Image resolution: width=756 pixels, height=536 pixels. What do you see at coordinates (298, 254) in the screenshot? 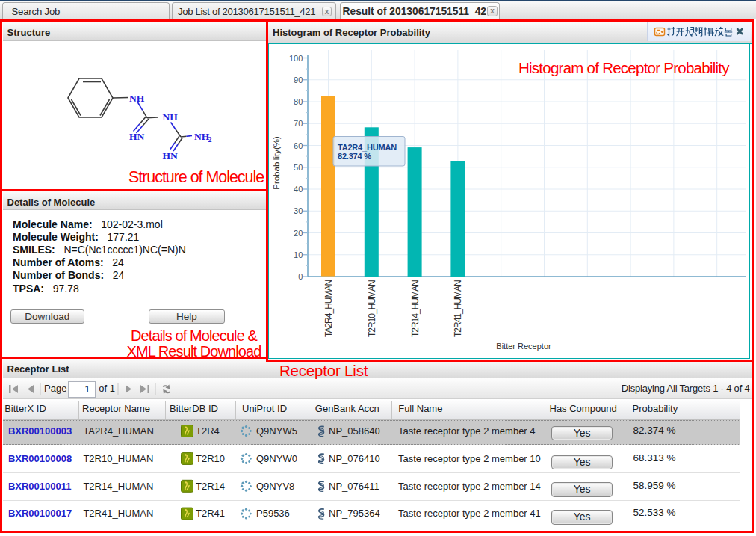
I see `svg-text: 10` at bounding box center [298, 254].